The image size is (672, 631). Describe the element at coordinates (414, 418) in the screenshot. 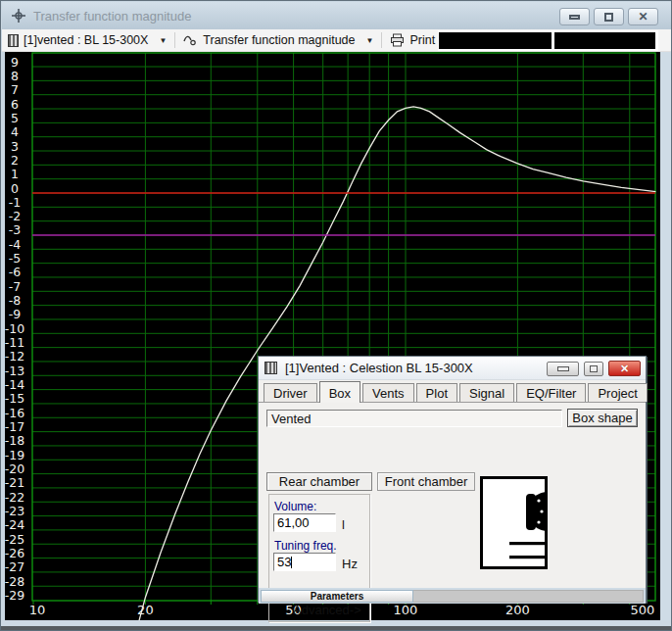

I see `box-type-field: Vented` at that location.